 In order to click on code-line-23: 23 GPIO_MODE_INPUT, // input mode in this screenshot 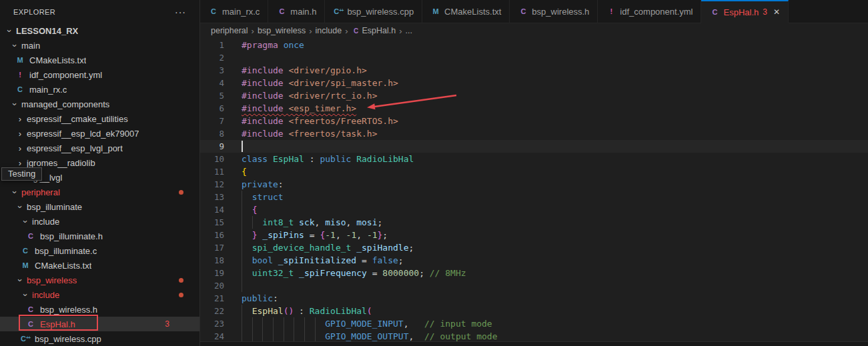, I will do `click(534, 324)`.